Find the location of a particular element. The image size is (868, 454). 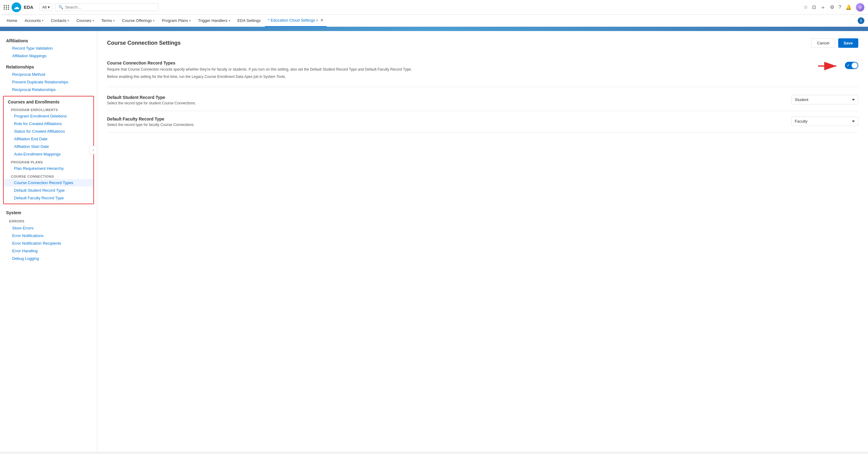

info-icon: i is located at coordinates (861, 21).